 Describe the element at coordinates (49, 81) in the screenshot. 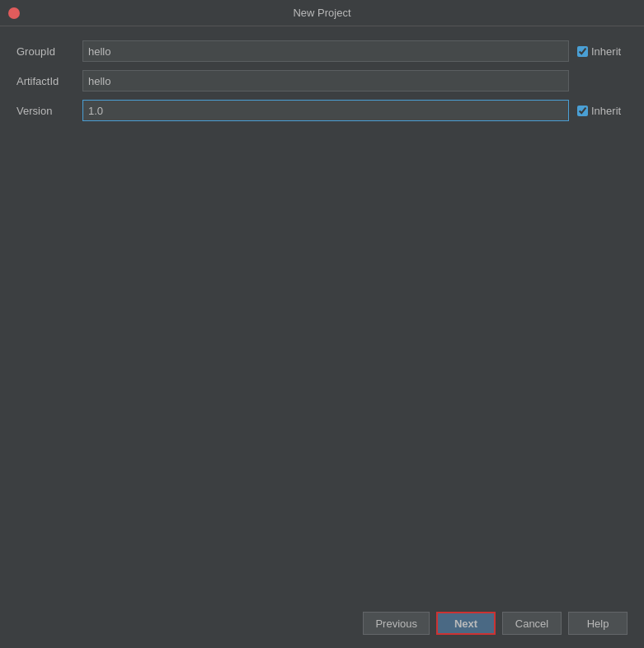

I see `artifactid-label: ArtifactId` at that location.